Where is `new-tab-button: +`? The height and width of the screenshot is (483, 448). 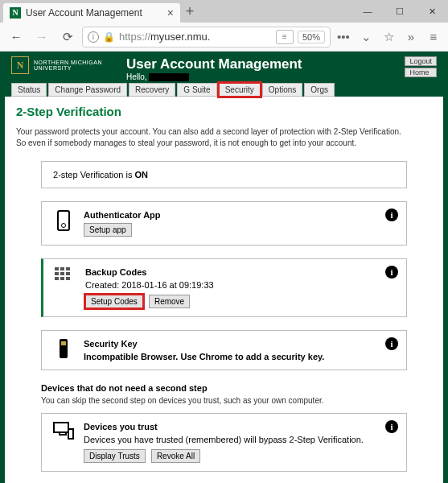
new-tab-button: + is located at coordinates (190, 11).